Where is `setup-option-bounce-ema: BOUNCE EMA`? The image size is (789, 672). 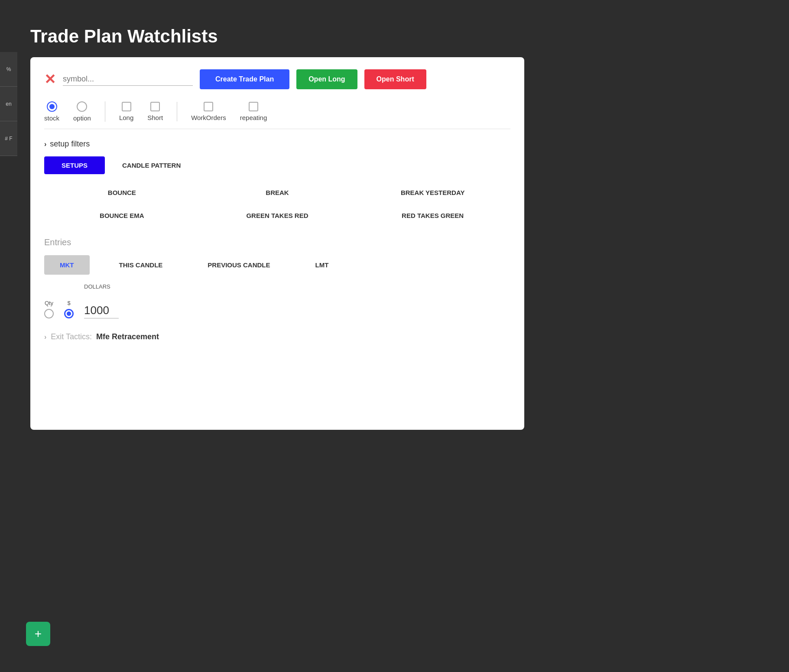 setup-option-bounce-ema: BOUNCE EMA is located at coordinates (122, 216).